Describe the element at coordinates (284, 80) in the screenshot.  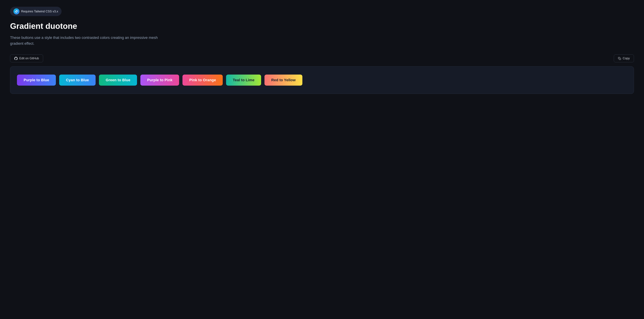
I see `btn-red-yellow: Red to Yellow` at that location.